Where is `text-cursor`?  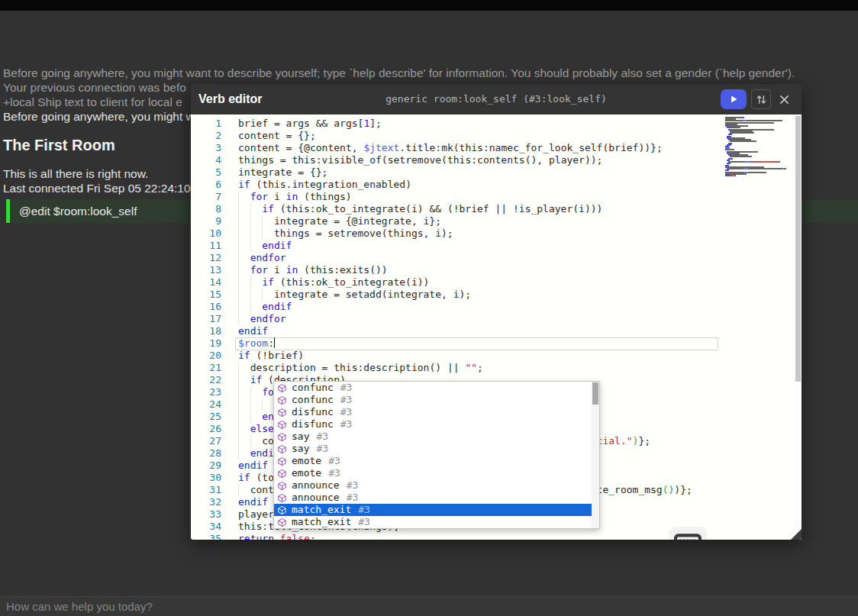
text-cursor is located at coordinates (275, 343).